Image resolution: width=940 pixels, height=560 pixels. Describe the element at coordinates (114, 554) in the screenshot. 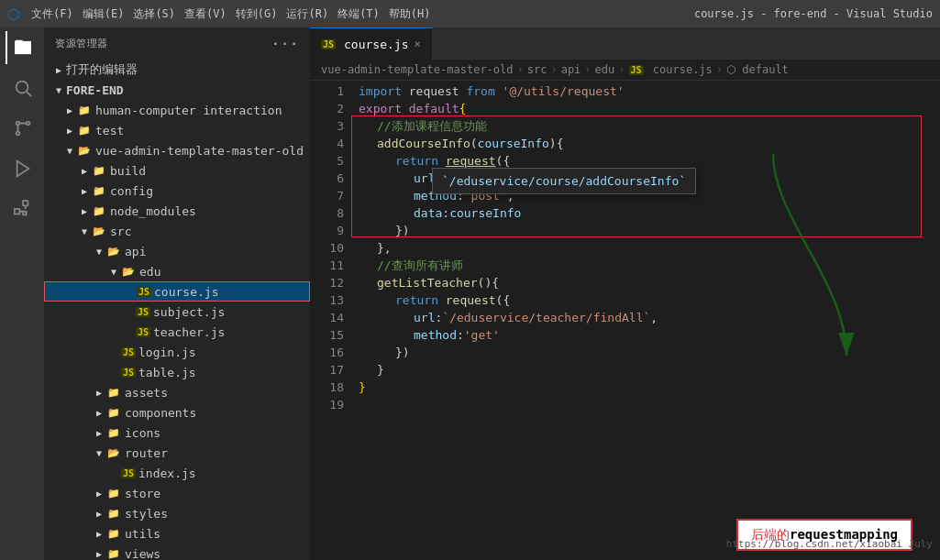

I see `views-folder-icon: 📁` at that location.